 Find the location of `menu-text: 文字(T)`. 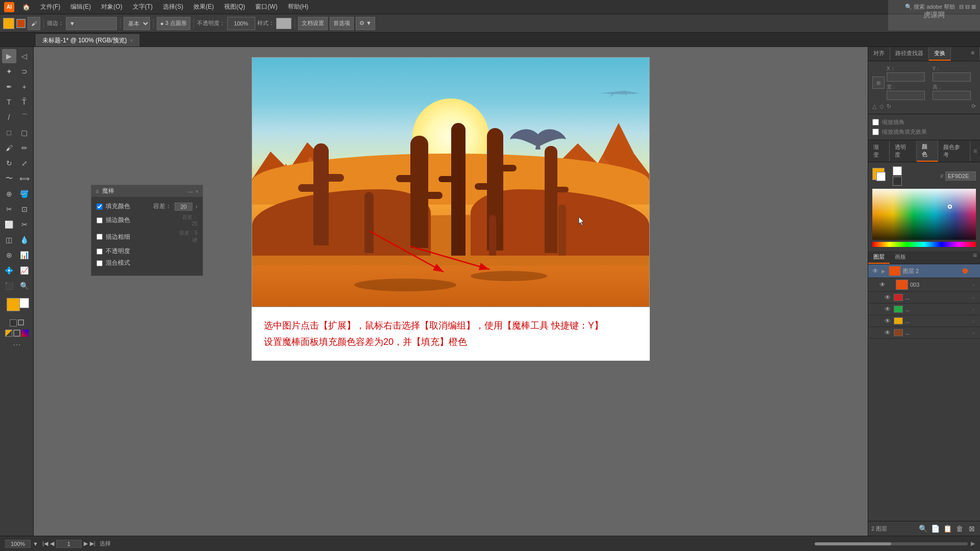

menu-text: 文字(T) is located at coordinates (143, 7).